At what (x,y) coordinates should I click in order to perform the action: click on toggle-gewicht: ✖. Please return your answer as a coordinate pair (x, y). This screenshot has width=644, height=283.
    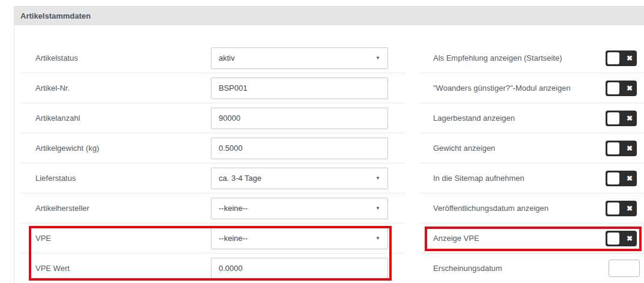
    Looking at the image, I should click on (621, 148).